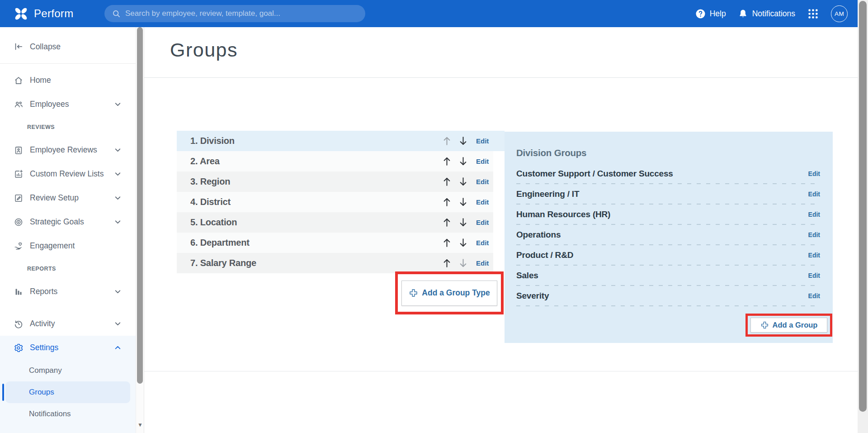 This screenshot has width=868, height=433. Describe the element at coordinates (68, 63) in the screenshot. I see `sidebar-divider` at that location.